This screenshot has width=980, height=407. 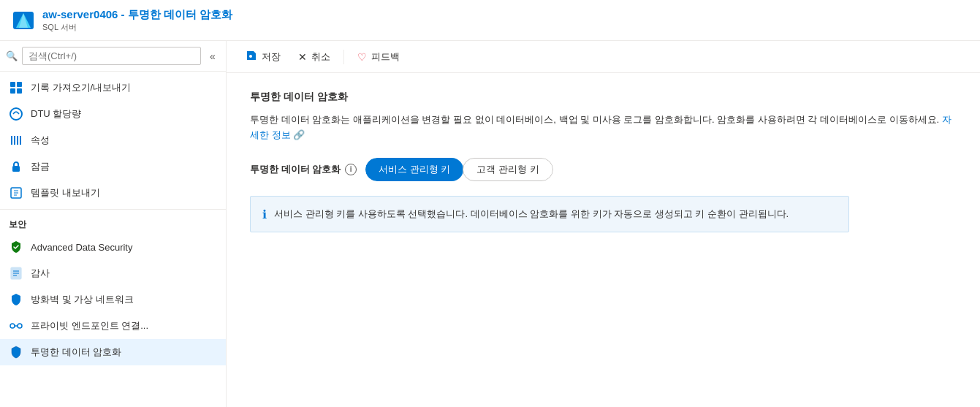 What do you see at coordinates (414, 170) in the screenshot?
I see `service-key-toggle: 서비스 관리형 키` at bounding box center [414, 170].